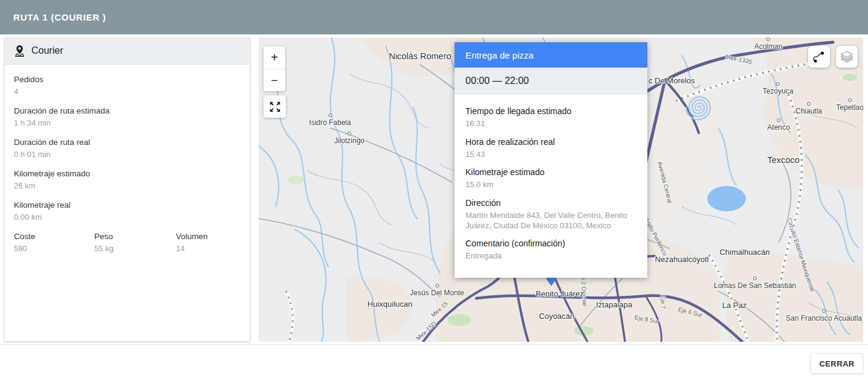 This screenshot has height=378, width=868. Describe the element at coordinates (127, 86) in the screenshot. I see `stat-pedidos: Pedidos 4` at that location.